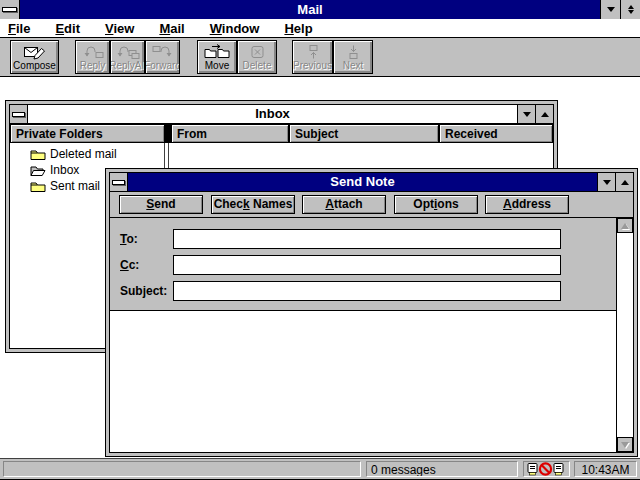 This screenshot has height=480, width=640. Describe the element at coordinates (312, 66) in the screenshot. I see `toolbar-button-label: Previous` at that location.